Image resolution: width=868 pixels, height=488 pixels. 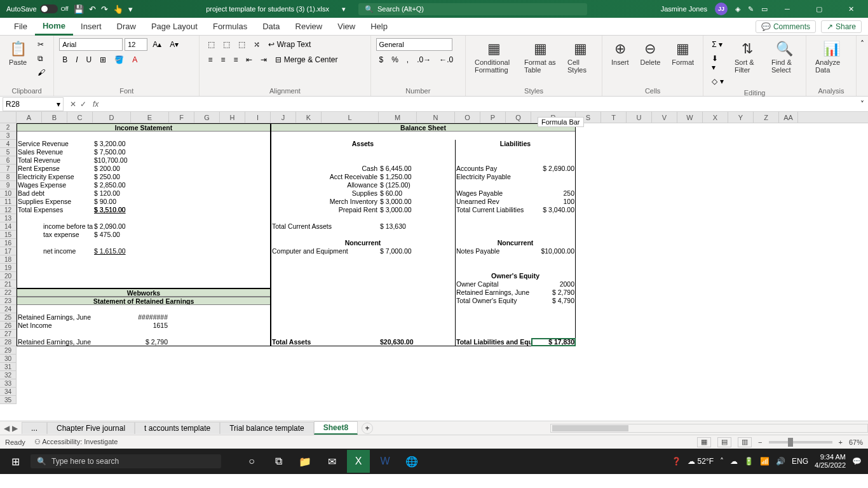 I want to click on maximize-button: ▢, so click(x=819, y=9).